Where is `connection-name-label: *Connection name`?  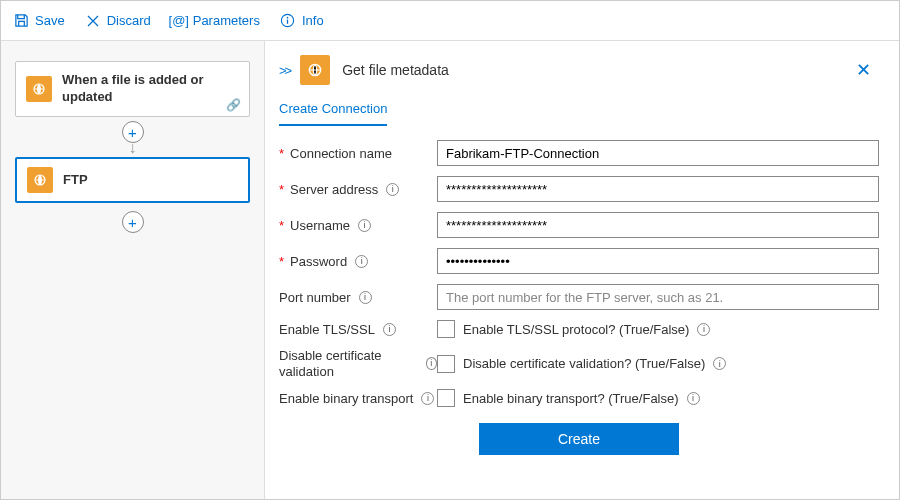 connection-name-label: *Connection name is located at coordinates (358, 154).